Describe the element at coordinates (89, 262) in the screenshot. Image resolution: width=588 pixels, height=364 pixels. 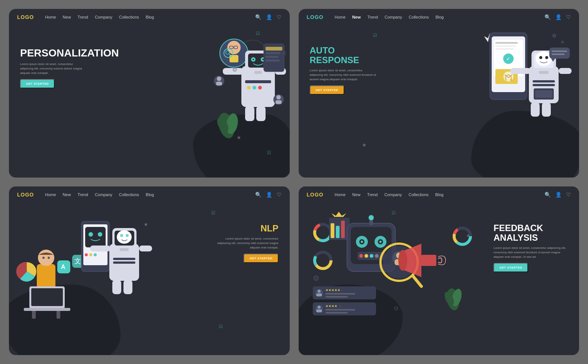
I see `nlp-illustration: A 文` at that location.